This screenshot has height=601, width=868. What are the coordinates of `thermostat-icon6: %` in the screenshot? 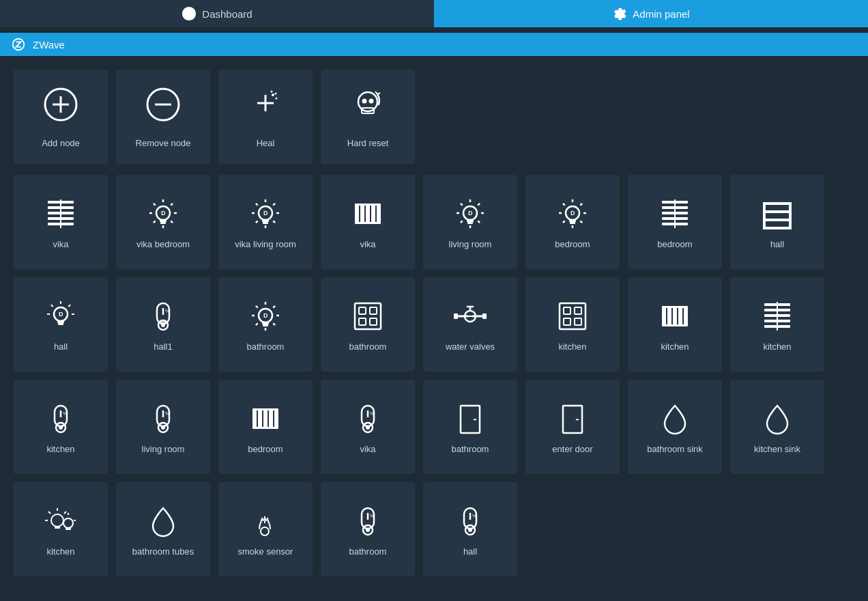 It's located at (470, 521).